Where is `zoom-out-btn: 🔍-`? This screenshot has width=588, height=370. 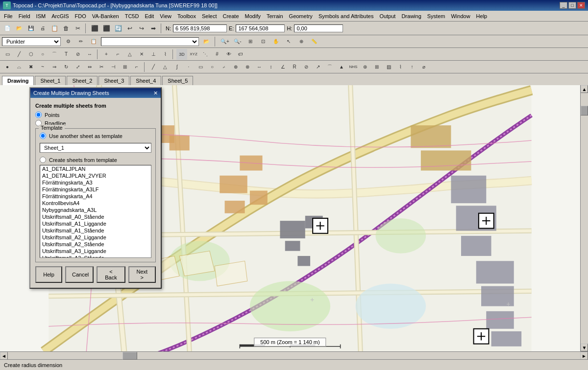 zoom-out-btn: 🔍- is located at coordinates (238, 42).